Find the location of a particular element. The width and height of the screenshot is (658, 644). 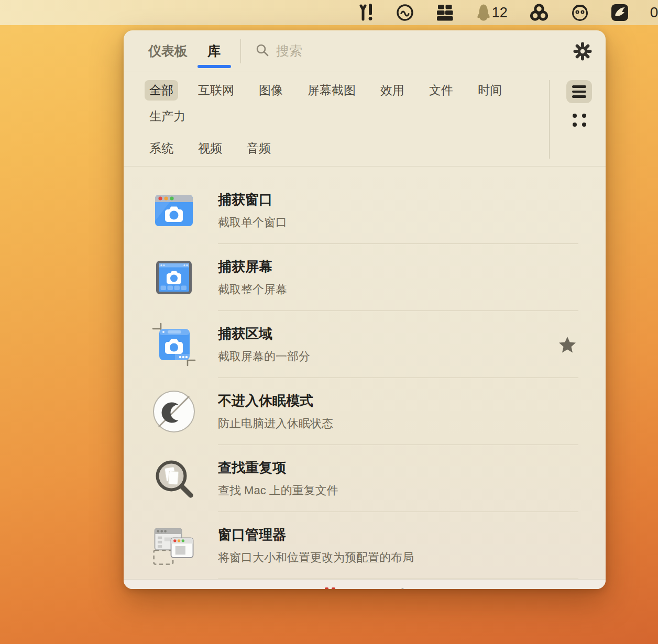

registered-mark: ® is located at coordinates (402, 589).